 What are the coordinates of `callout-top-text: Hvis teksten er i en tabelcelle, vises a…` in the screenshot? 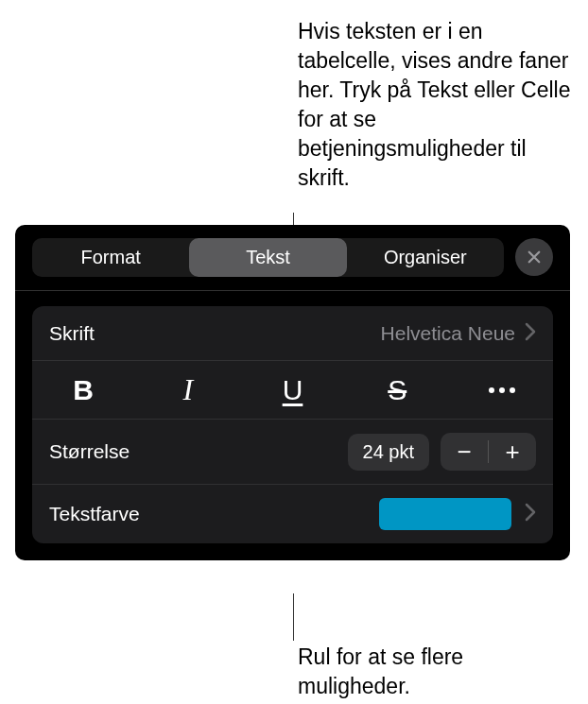 It's located at (437, 105).